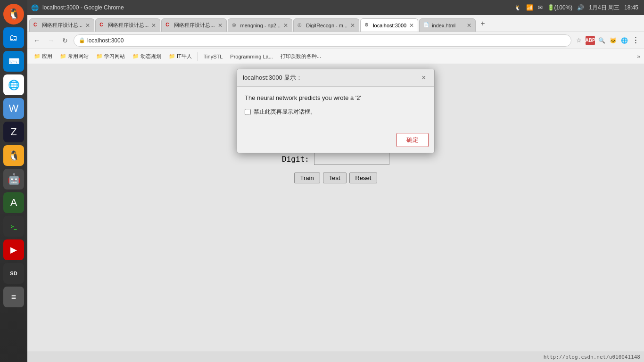 The height and width of the screenshot is (362, 644). I want to click on tab-2: C 网络程序设计总... ✕, so click(128, 25).